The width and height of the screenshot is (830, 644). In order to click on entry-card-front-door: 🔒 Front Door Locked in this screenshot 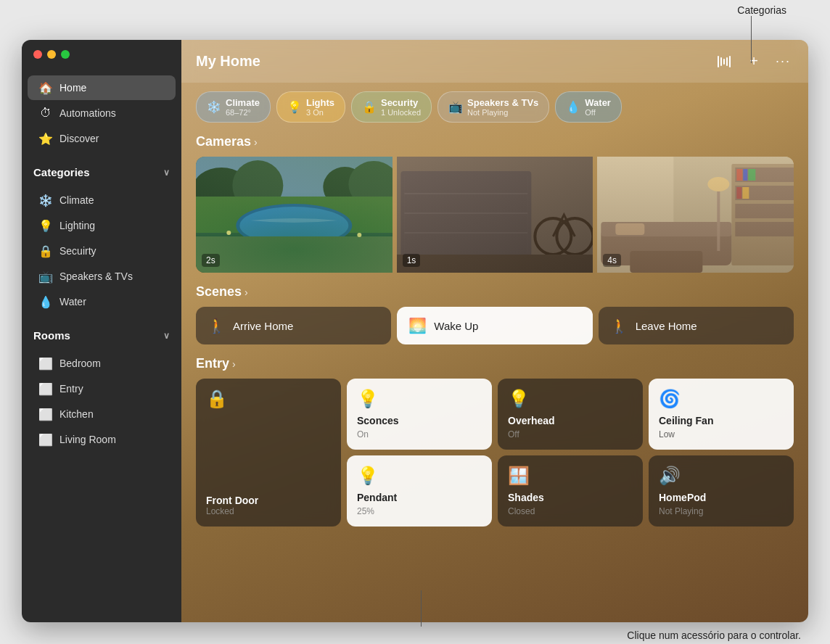, I will do `click(268, 453)`.